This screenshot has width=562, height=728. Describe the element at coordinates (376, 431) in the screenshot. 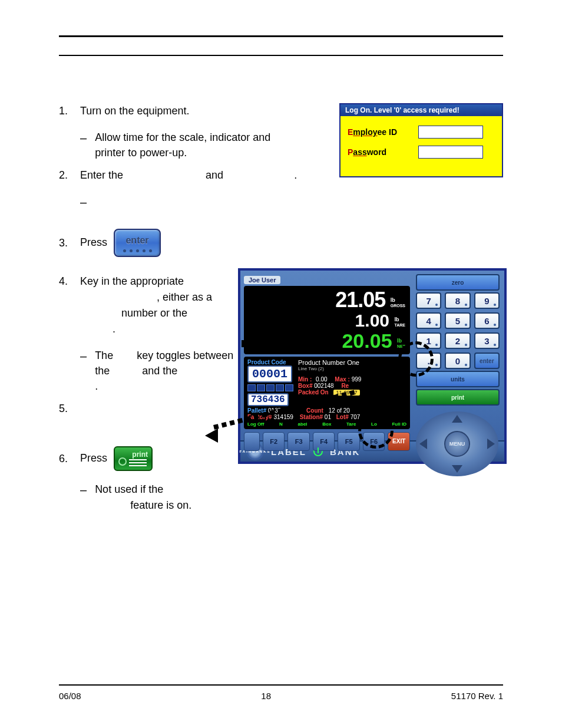

I see `callout-circle-2-icon` at that location.